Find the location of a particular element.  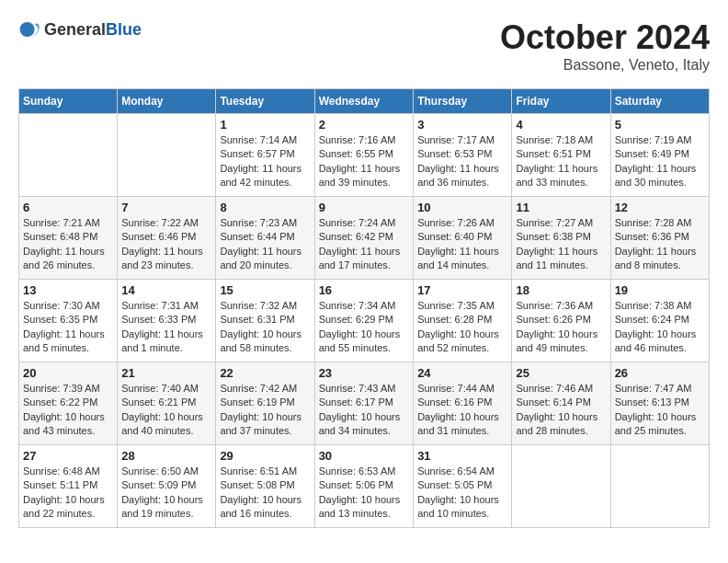

calendar-cell: 23 Sunrise: 7:43 AMSunset: 6:17 PMDaylig… is located at coordinates (364, 404).